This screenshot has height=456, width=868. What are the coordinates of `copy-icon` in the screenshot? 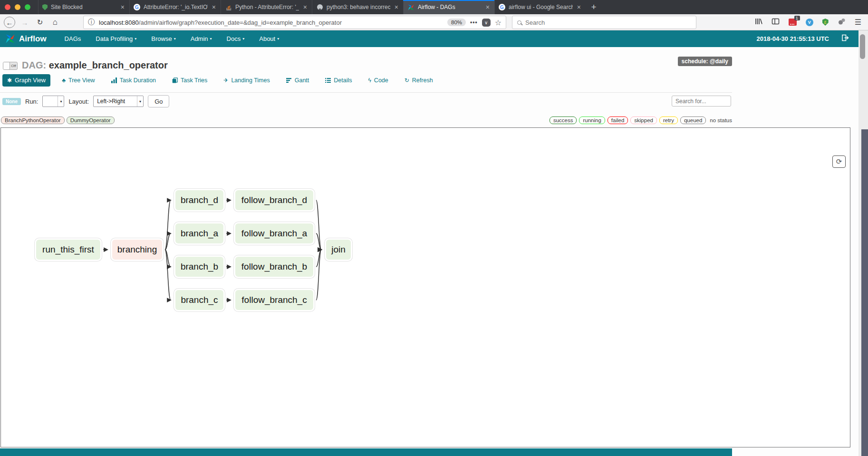 It's located at (175, 80).